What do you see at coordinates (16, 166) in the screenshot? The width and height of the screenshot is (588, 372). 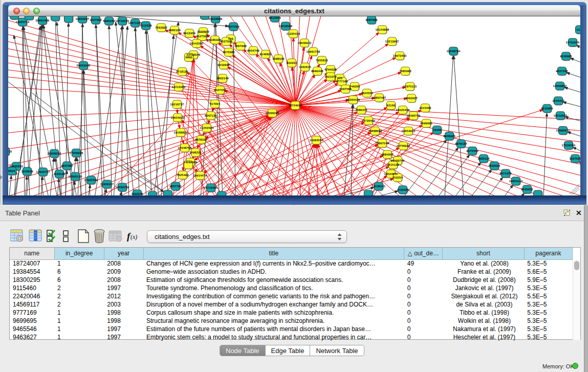 I see `svg-text: 20635061` at bounding box center [16, 166].